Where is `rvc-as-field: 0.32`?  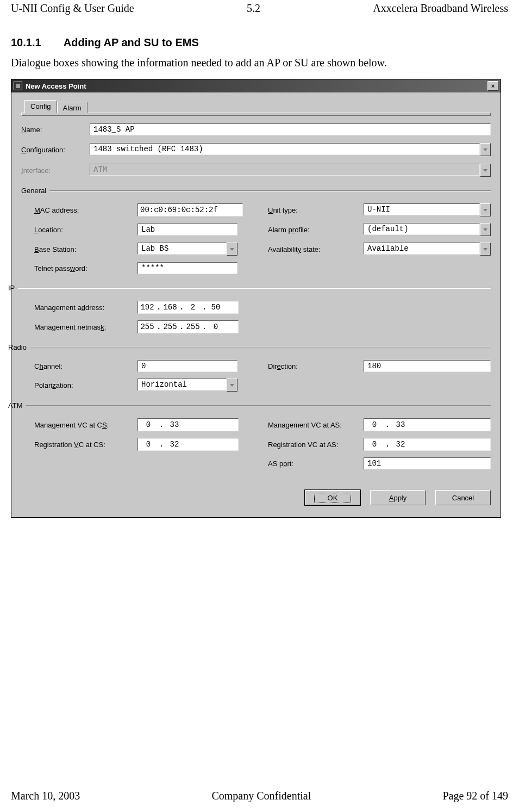
rvc-as-field: 0.32 is located at coordinates (427, 444).